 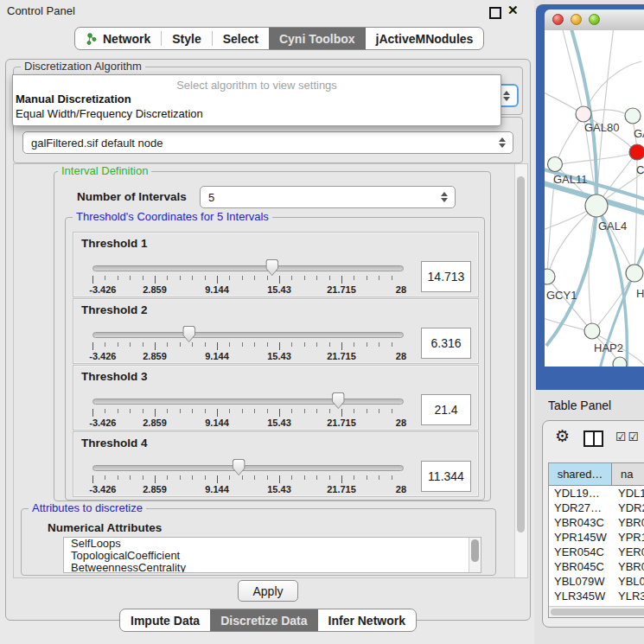 I want to click on list-item: BetweennessCentrality, so click(x=272, y=567).